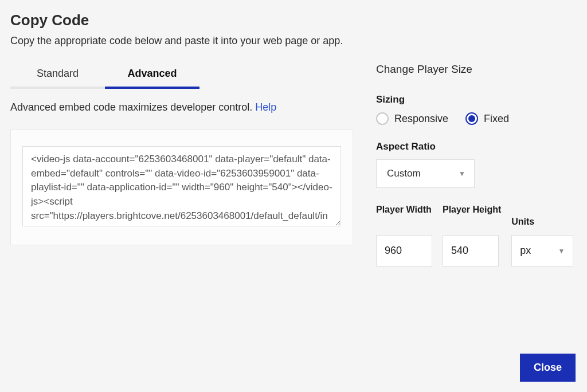  I want to click on dialog-subtitle: Copy the appropriate code below and past…, so click(294, 41).